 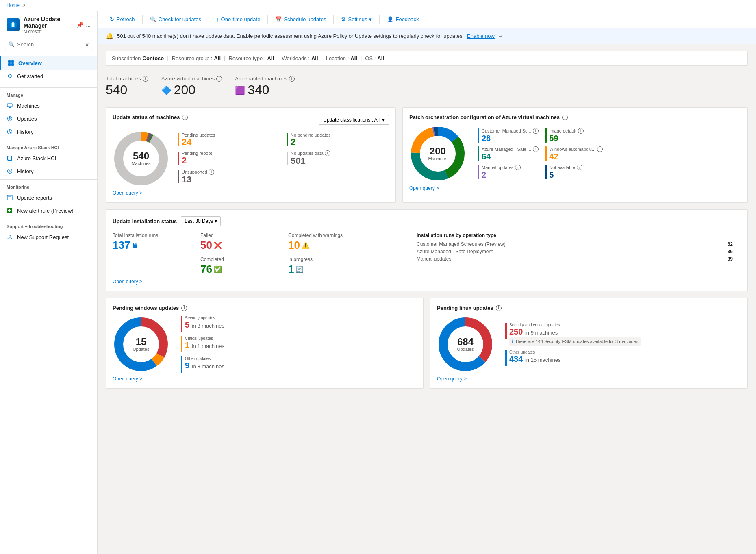 I want to click on ellipsis-button: ..., so click(x=88, y=25).